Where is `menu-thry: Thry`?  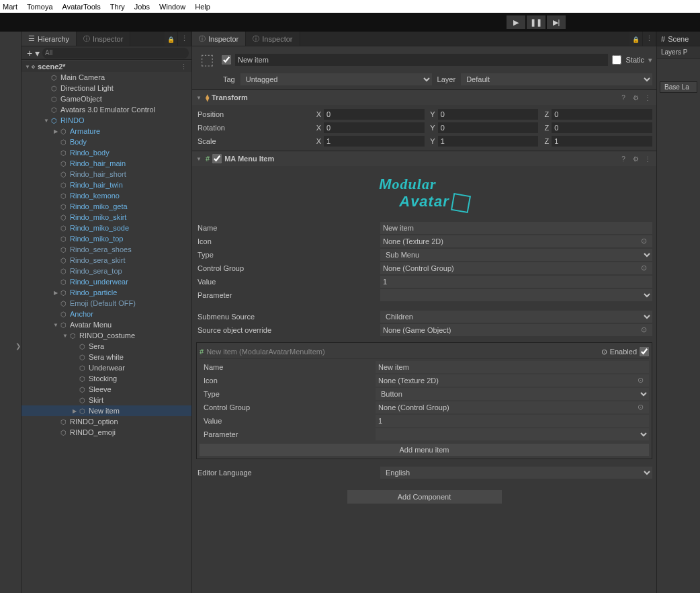 menu-thry: Thry is located at coordinates (118, 7).